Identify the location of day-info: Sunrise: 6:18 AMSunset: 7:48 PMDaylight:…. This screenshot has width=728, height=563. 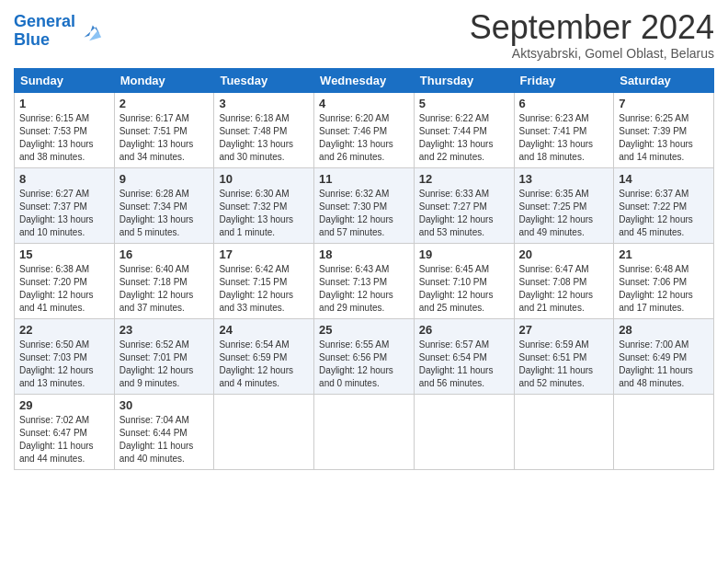
(264, 138).